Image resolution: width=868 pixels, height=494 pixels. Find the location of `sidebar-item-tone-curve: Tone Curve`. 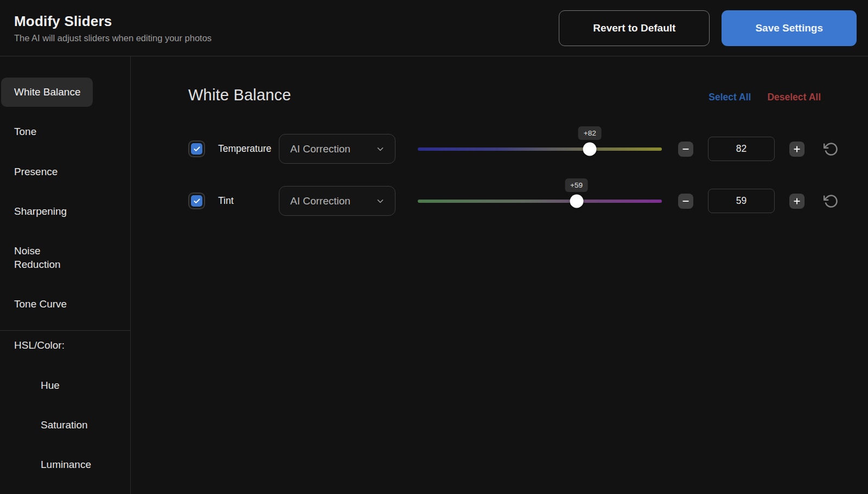

sidebar-item-tone-curve: Tone Curve is located at coordinates (52, 304).